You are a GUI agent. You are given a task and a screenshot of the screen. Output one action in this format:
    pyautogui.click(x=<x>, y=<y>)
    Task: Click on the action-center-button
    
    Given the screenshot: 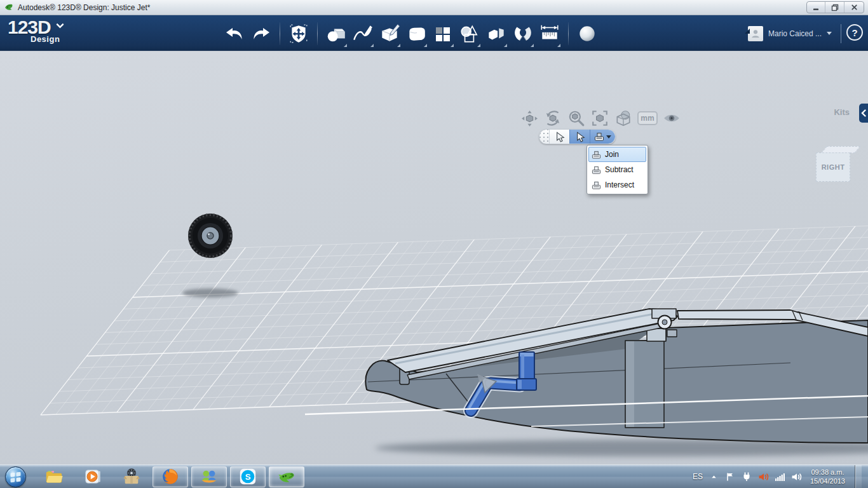 What is the action you would take?
    pyautogui.click(x=731, y=477)
    